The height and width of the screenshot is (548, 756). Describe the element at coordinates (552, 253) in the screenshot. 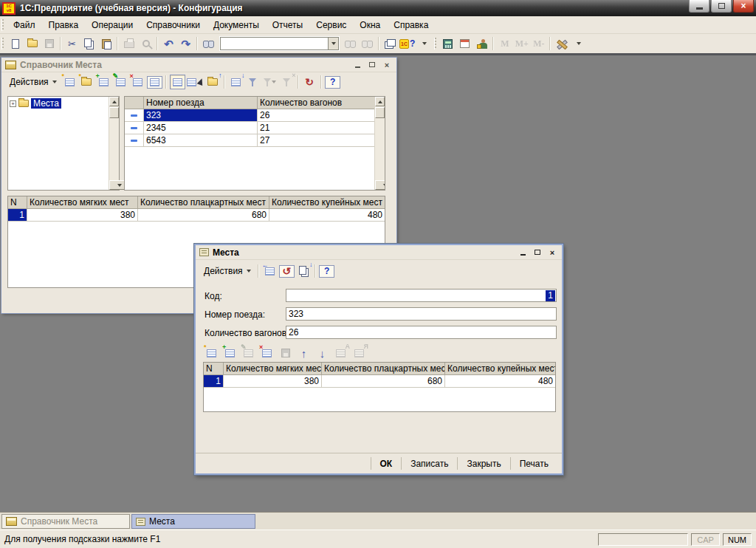

I see `dialog-close-button: ×` at that location.